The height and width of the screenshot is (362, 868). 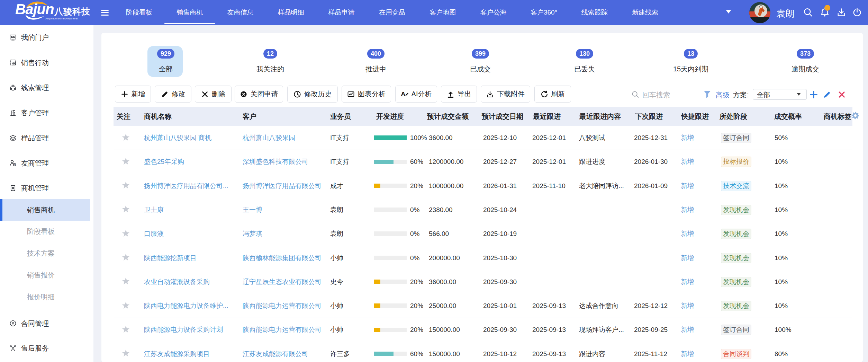 What do you see at coordinates (15, 165) in the screenshot?
I see `svg-text: vs` at bounding box center [15, 165].